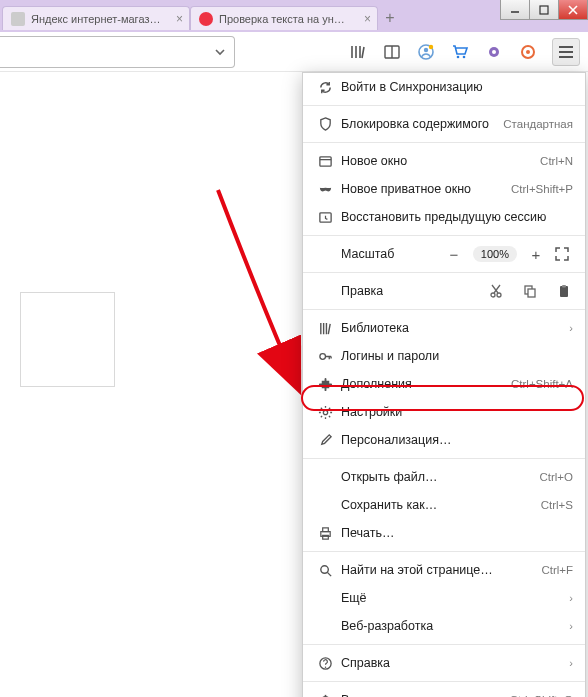 The width and height of the screenshot is (588, 697). I want to click on tab-title: Проверка текста на уника…, so click(284, 19).